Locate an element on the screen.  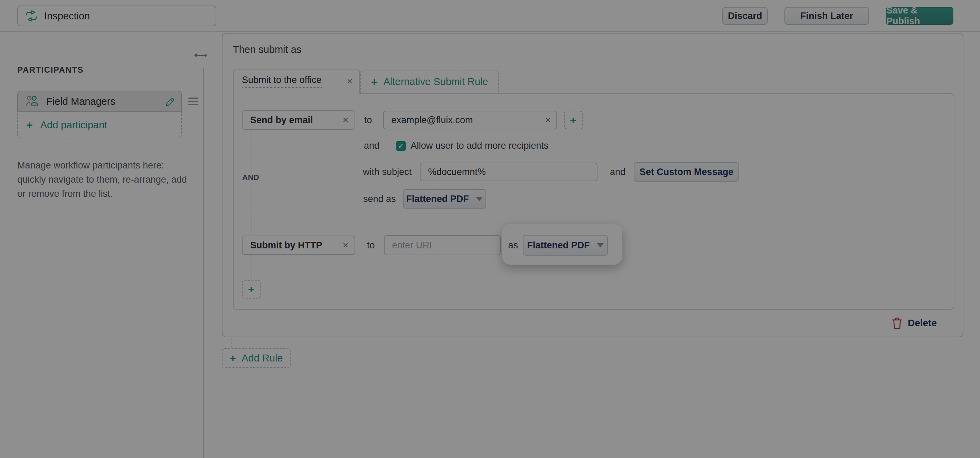
email-format-dropdown: Flattened PDF is located at coordinates (444, 199).